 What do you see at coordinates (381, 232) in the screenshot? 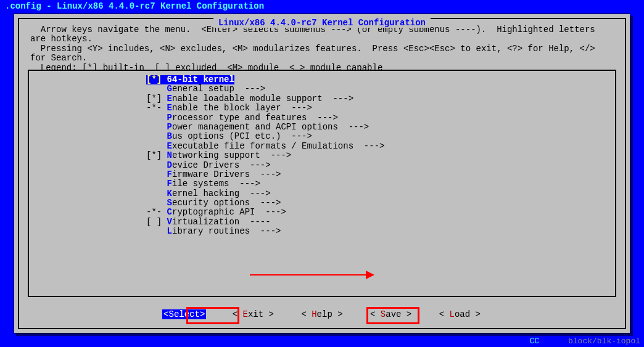
I see `menu-item-16: Library routines --->` at bounding box center [381, 232].